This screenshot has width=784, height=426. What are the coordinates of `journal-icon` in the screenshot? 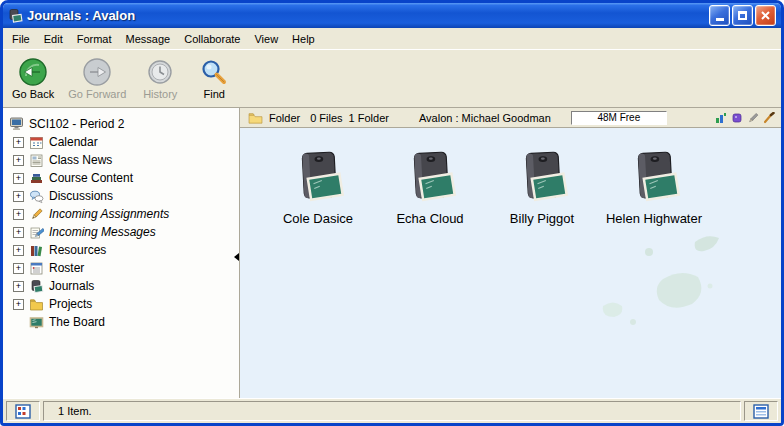 It's located at (36, 286).